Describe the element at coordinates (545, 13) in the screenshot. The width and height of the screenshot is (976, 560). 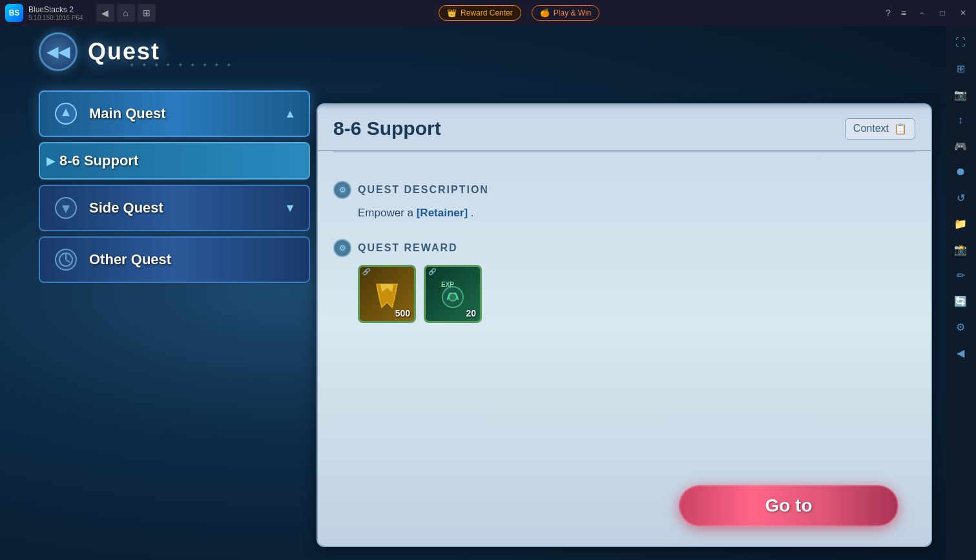
I see `play-win-icon: 🍊` at that location.